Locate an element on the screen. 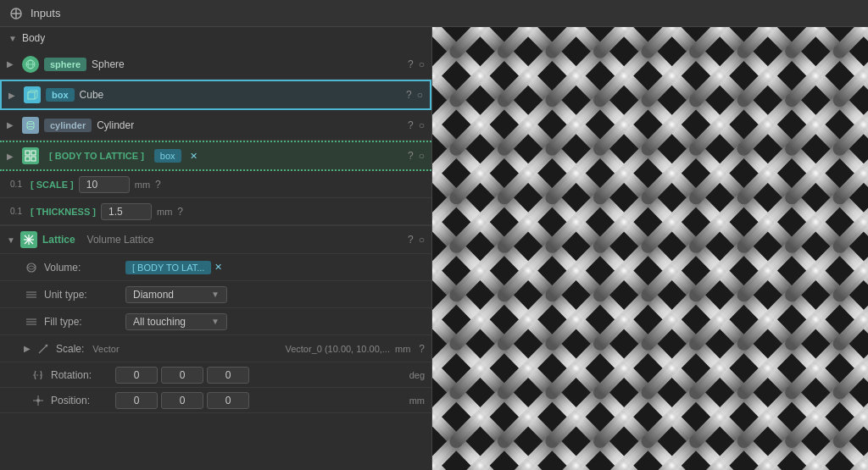 The height and width of the screenshot is (470, 868). sphere-actions: ? ○ is located at coordinates (416, 64).